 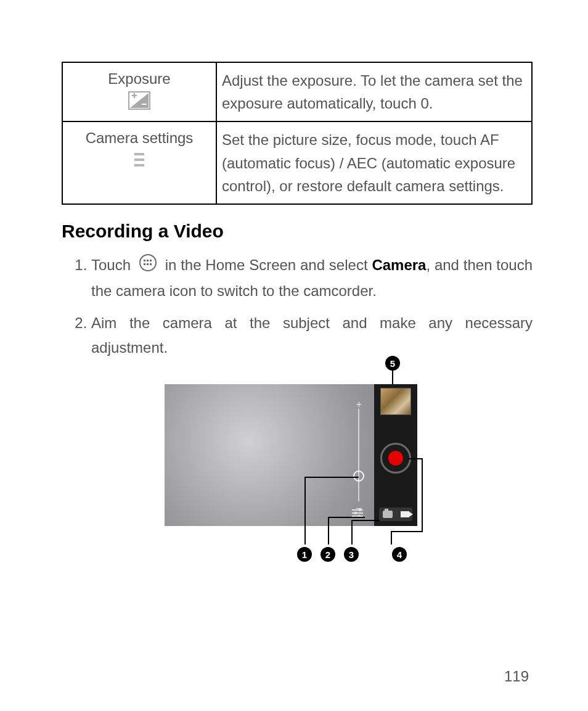 I want to click on page-number: 119, so click(x=517, y=676).